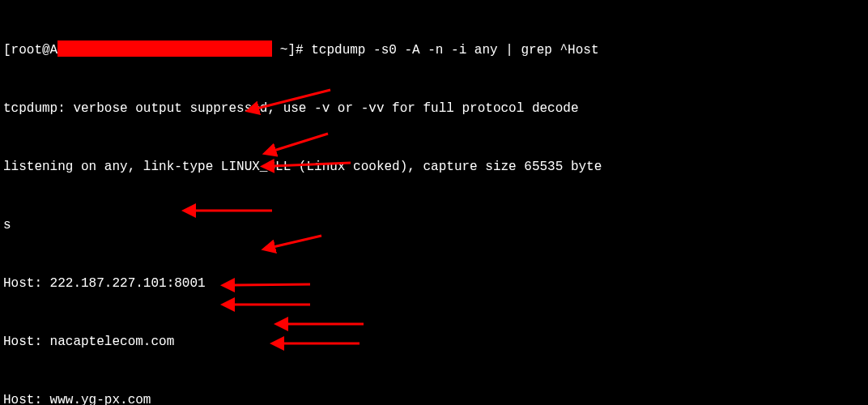 This screenshot has width=868, height=405. I want to click on output-line: s, so click(434, 225).